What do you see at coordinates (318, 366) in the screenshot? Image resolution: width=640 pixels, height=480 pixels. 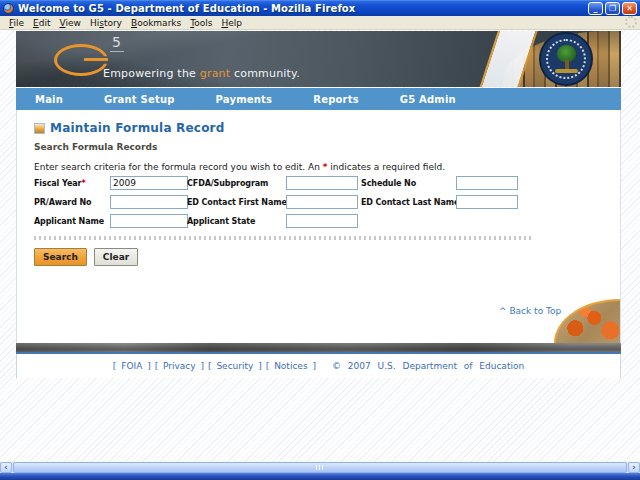 I see `footer: [ FOIA ][ Privacy ][ Security ][ Notices…` at bounding box center [318, 366].